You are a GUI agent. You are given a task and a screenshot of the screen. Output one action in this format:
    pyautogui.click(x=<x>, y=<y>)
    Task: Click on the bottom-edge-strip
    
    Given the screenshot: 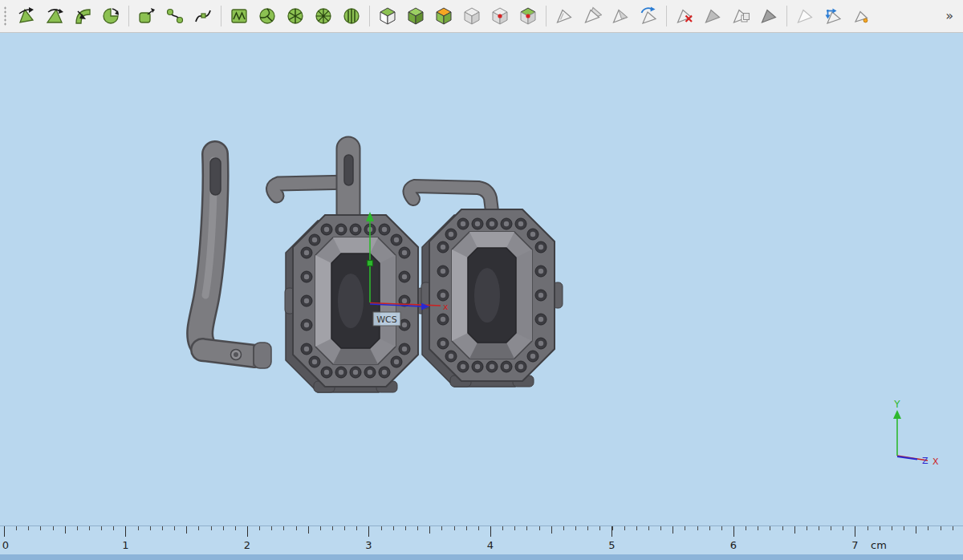 What is the action you would take?
    pyautogui.click(x=482, y=557)
    